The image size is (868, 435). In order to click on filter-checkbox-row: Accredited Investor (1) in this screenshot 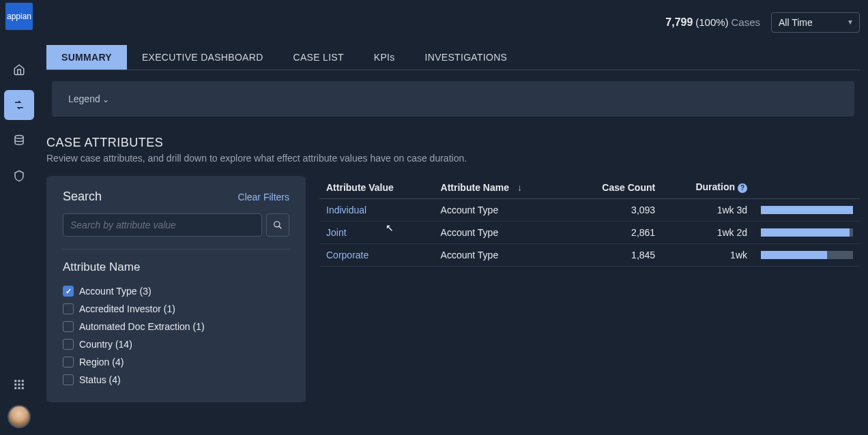, I will do `click(176, 309)`.